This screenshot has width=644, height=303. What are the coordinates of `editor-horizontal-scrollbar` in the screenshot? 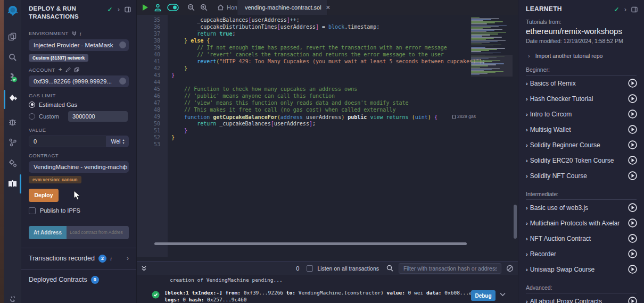 It's located at (311, 243).